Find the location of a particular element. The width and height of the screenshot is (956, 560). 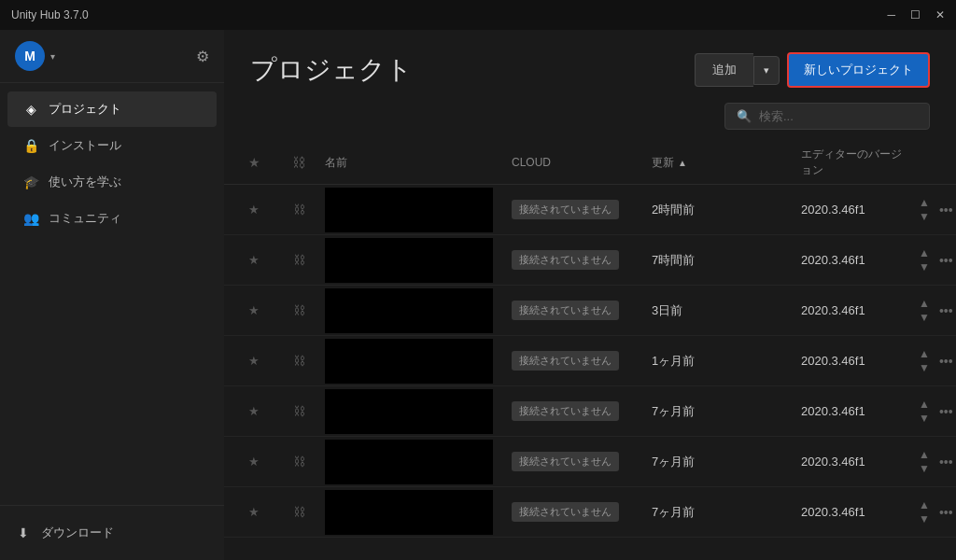

avatar-area: M ▾ is located at coordinates (35, 56).